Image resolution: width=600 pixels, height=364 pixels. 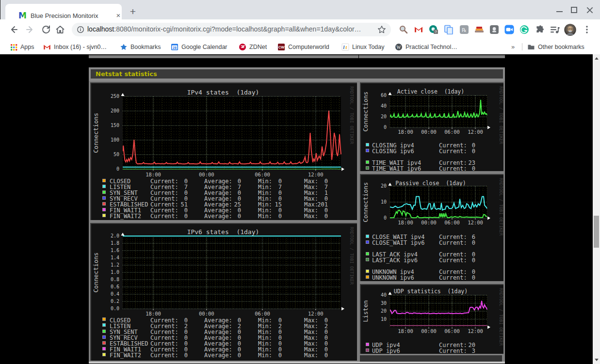 What do you see at coordinates (587, 30) in the screenshot?
I see `menu-dots-icon` at bounding box center [587, 30].